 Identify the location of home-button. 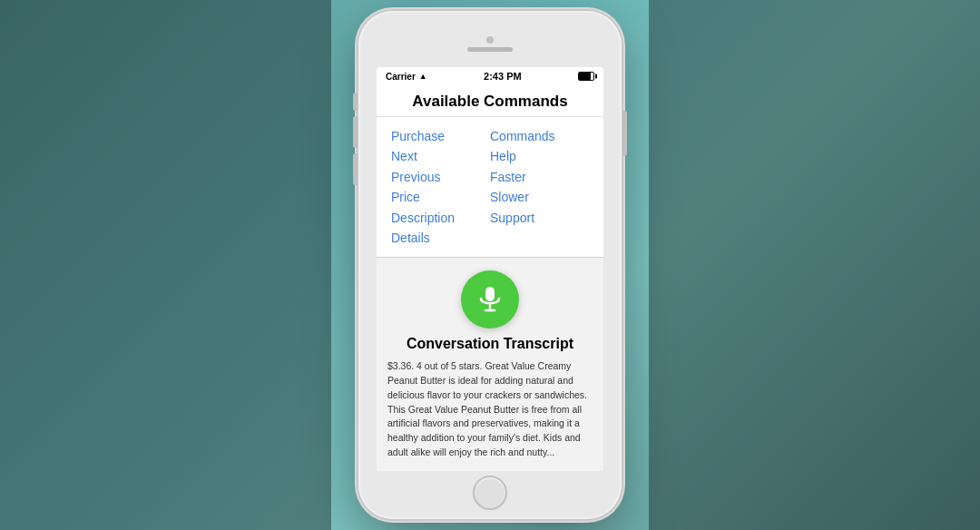
(490, 493).